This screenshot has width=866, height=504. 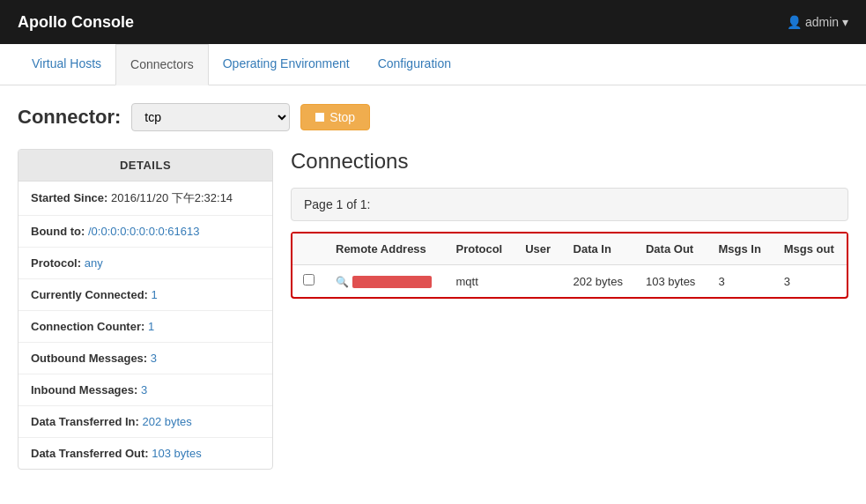 I want to click on row-checkbox-cell, so click(x=308, y=282).